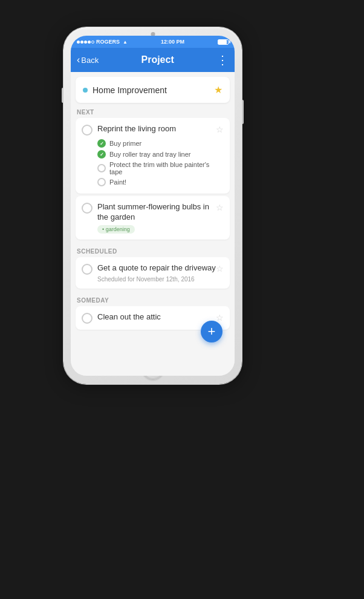 The image size is (364, 599). What do you see at coordinates (223, 42) in the screenshot?
I see `status-right` at bounding box center [223, 42].